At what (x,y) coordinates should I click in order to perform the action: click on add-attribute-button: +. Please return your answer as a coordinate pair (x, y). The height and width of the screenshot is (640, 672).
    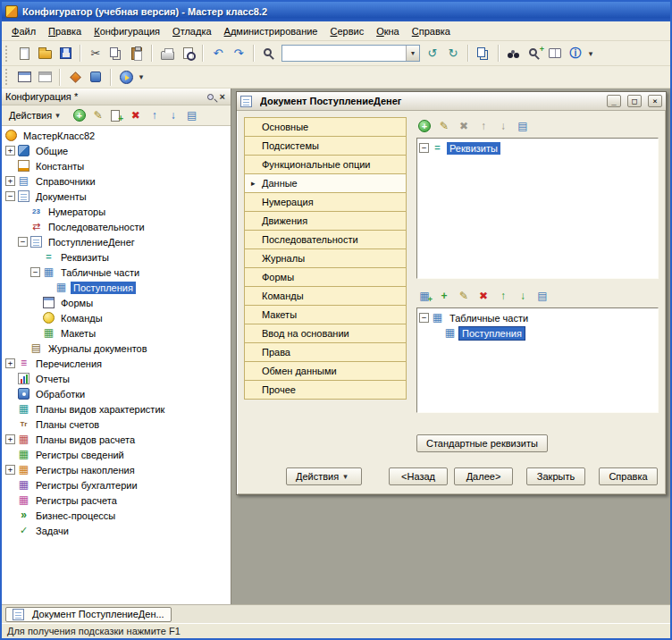
    Looking at the image, I should click on (424, 127).